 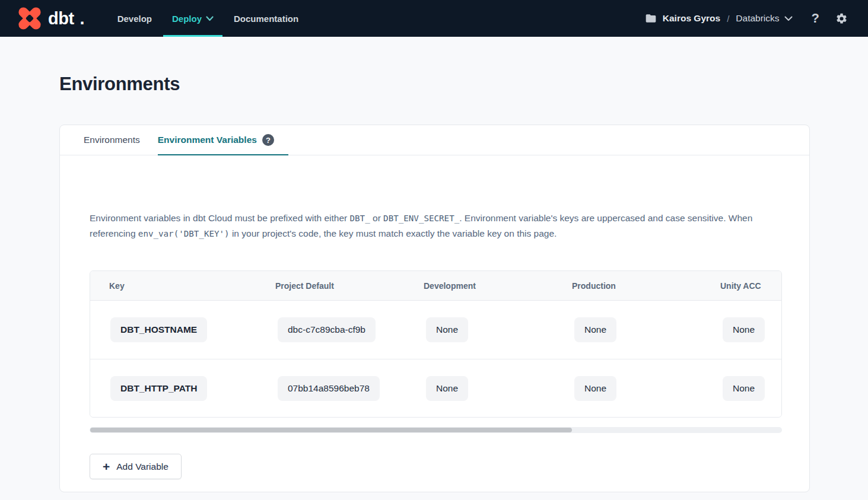 I want to click on project-switcher: Databricks, so click(x=757, y=18).